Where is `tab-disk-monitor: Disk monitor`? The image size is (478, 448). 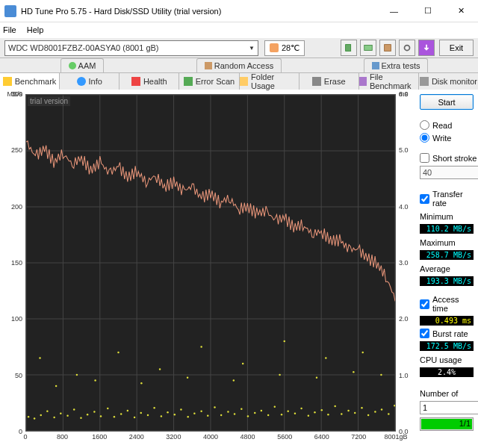 tab-disk-monitor: Disk monitor is located at coordinates (448, 81).